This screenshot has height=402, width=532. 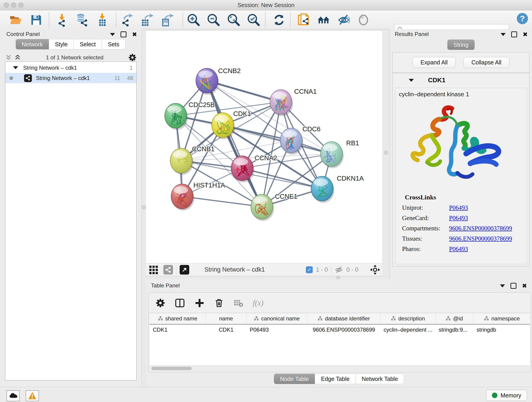 I want to click on column-header-name: name, so click(x=226, y=319).